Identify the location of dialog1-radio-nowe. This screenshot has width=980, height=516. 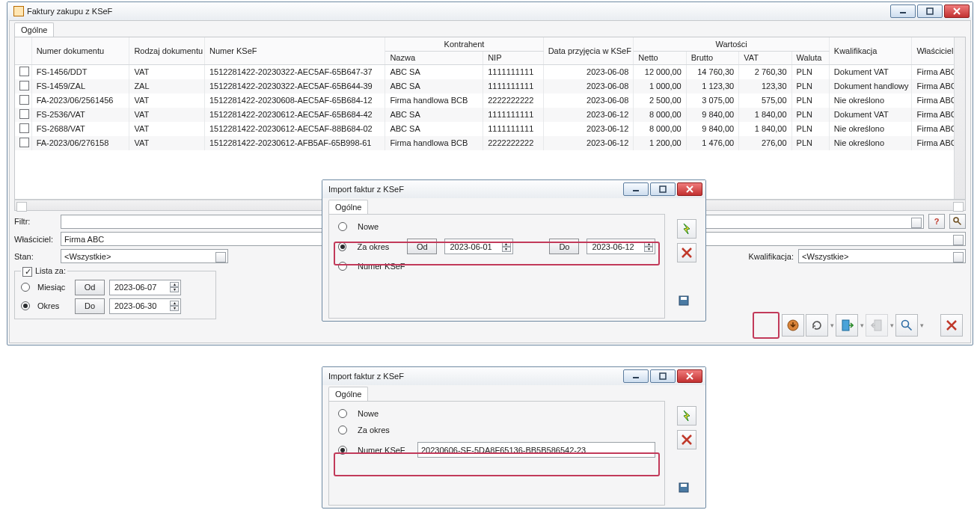
(343, 227).